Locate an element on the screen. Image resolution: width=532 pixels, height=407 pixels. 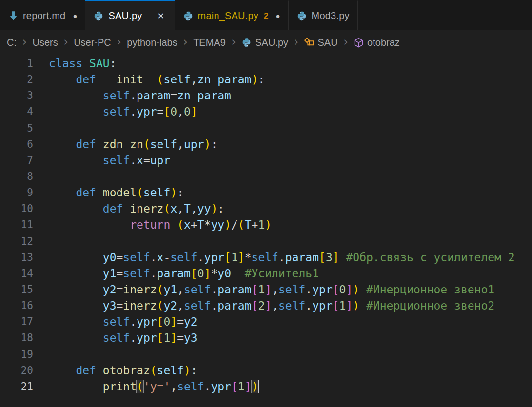
token: x is located at coordinates (187, 225).